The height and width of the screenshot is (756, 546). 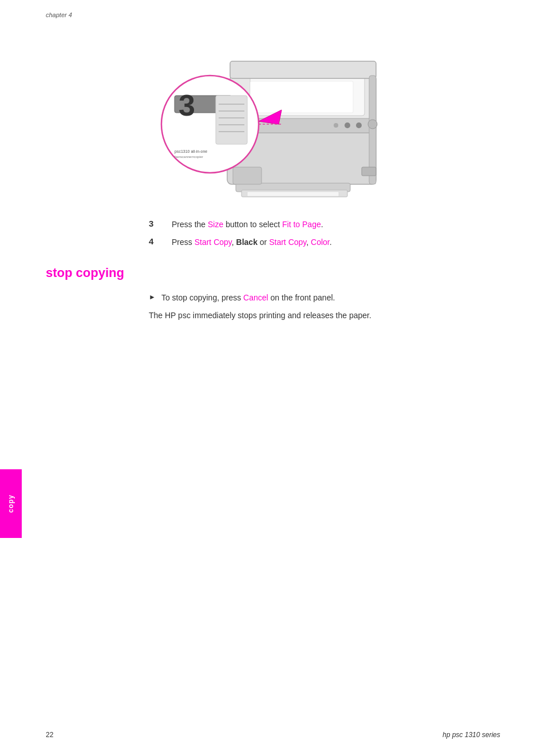 I want to click on step-3-number: 3, so click(x=157, y=223).